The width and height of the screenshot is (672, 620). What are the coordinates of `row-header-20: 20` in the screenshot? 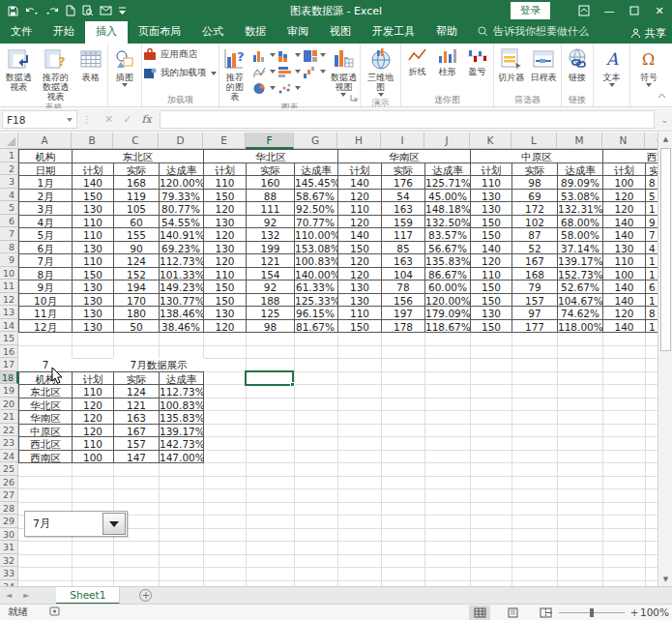 It's located at (10, 404).